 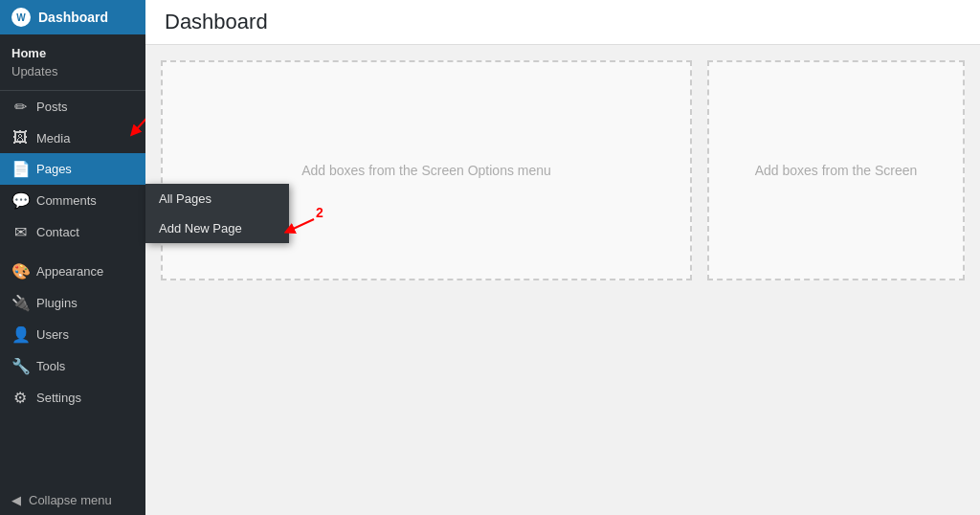 I want to click on sidebar-item-label: Tools, so click(x=51, y=366).